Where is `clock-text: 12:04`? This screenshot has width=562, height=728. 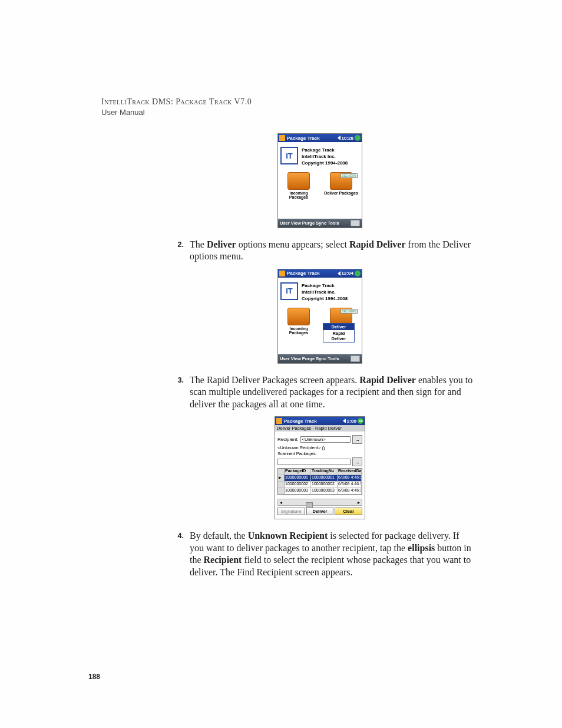
clock-text: 12:04 is located at coordinates (348, 274).